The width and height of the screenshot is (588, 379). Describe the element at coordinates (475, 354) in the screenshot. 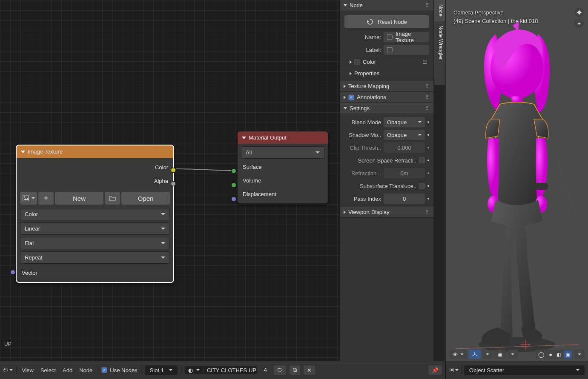

I see `gizmo-toggle` at that location.